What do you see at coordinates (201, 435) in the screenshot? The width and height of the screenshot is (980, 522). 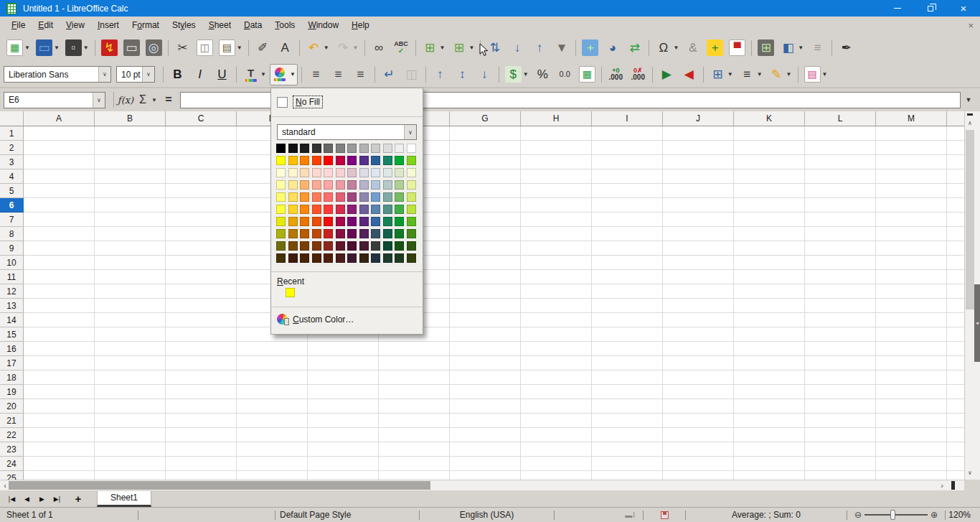 I see `cell-c22` at bounding box center [201, 435].